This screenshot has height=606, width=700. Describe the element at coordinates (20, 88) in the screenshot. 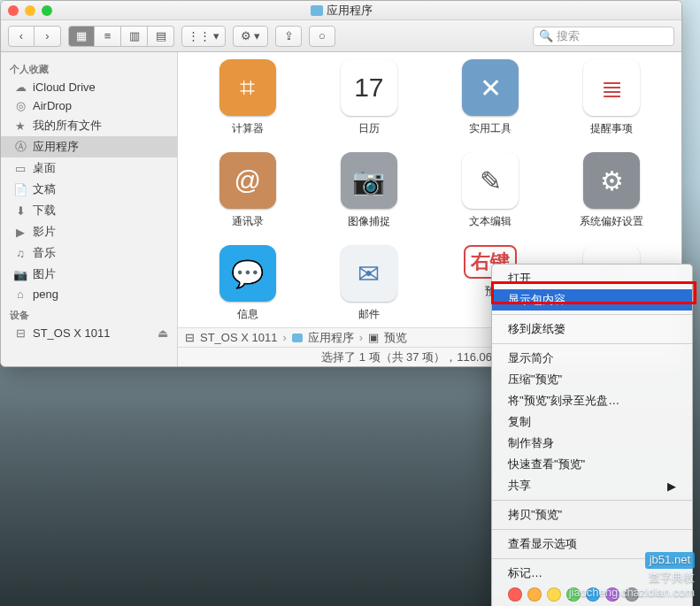

I see `sidebar-icon: ☁︎` at that location.